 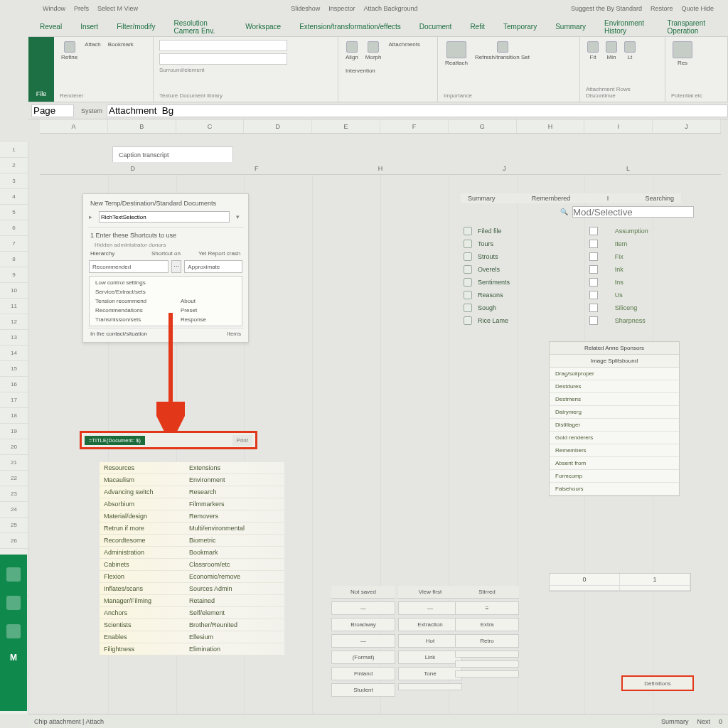 What do you see at coordinates (692, 27) in the screenshot?
I see `tab: Transparent Operation` at bounding box center [692, 27].